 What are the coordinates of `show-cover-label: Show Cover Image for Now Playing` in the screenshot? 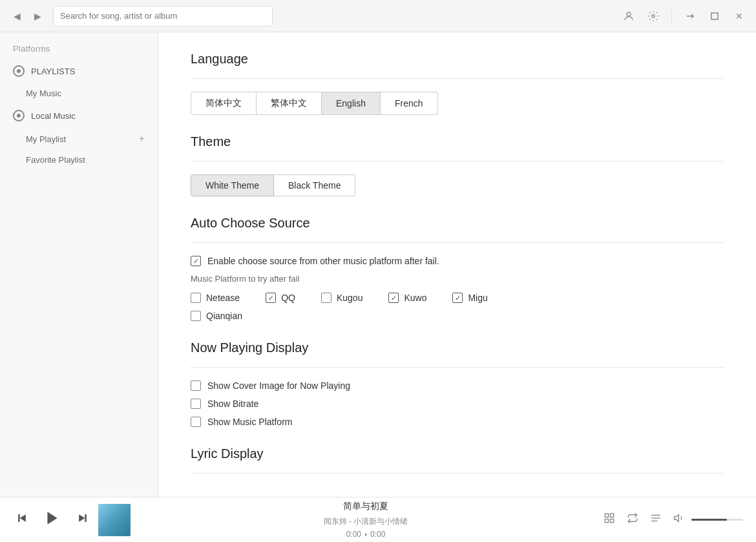 It's located at (279, 386).